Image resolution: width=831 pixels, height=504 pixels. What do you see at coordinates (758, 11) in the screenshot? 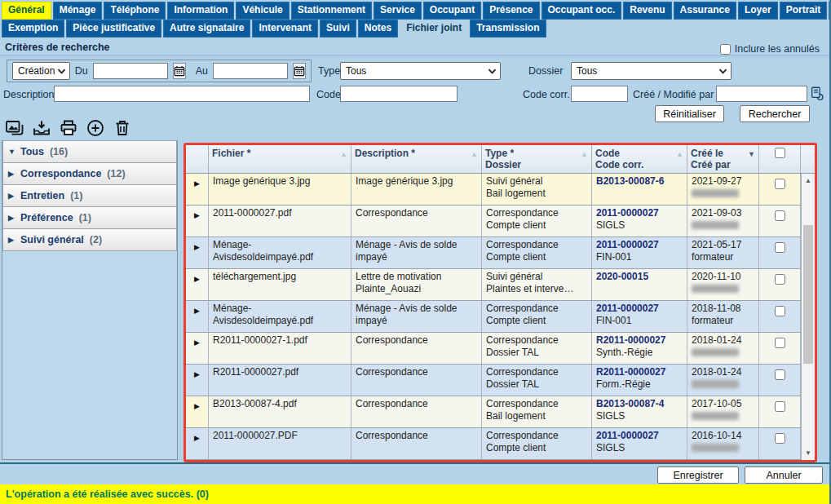
I see `tab-loyer: Loyer` at bounding box center [758, 11].